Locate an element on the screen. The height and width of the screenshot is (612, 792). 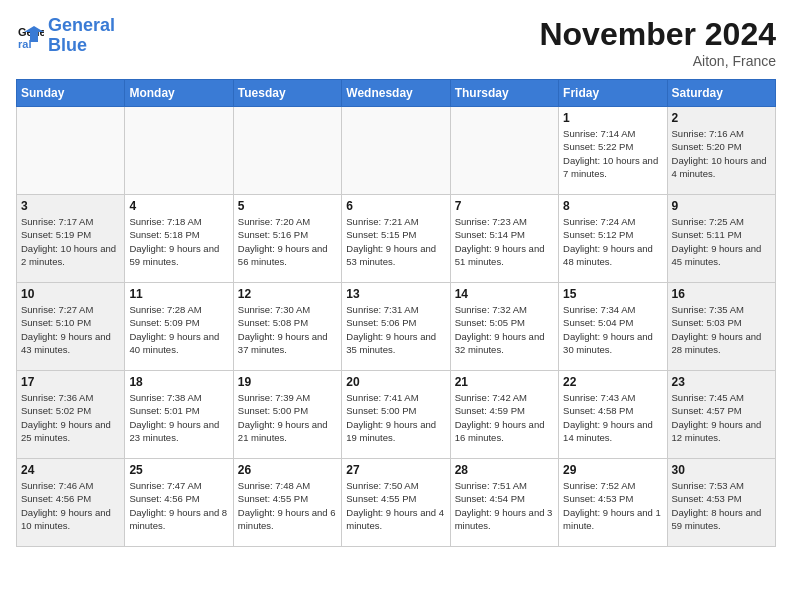
day-info: Sunrise: 7:38 AM Sunset: 5:01 PM Dayligh… is located at coordinates (178, 418).